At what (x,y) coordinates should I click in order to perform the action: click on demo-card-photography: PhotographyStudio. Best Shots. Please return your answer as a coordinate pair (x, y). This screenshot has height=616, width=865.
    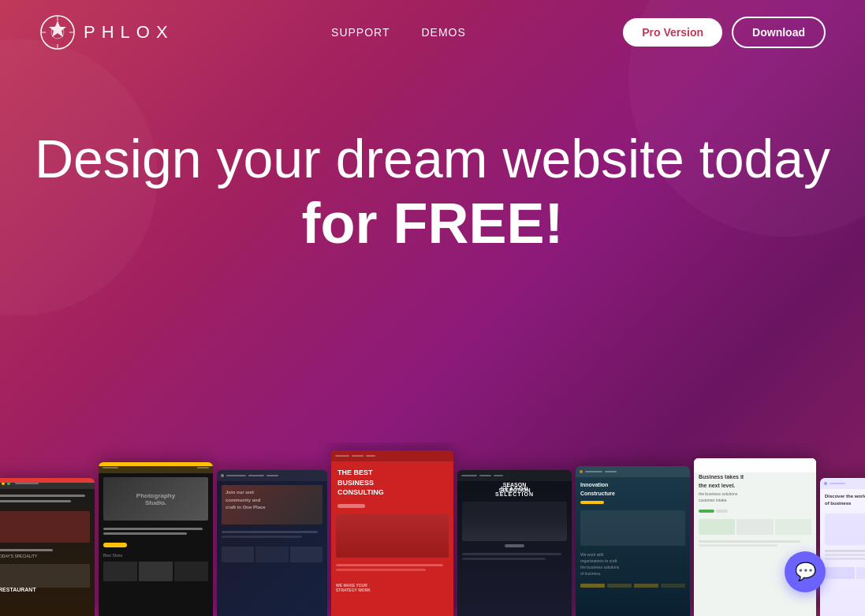
    Looking at the image, I should click on (156, 539).